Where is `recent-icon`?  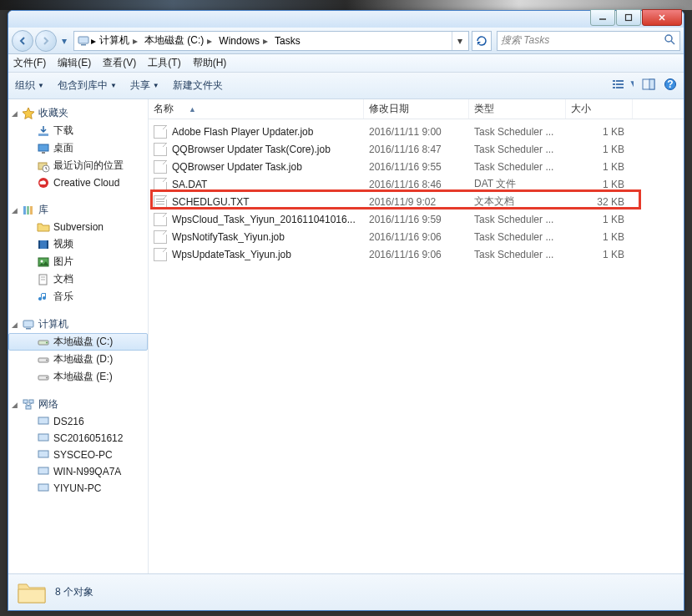 recent-icon is located at coordinates (43, 166).